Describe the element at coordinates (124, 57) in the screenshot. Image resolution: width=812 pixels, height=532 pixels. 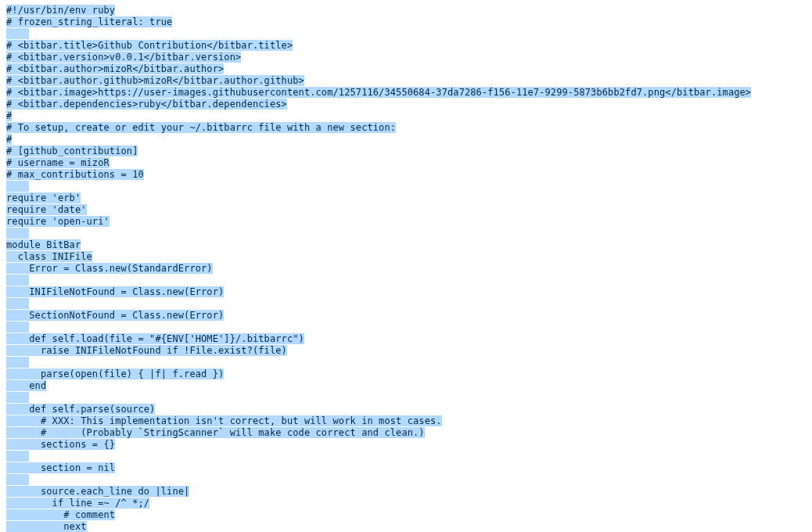
I see `code-line: # <bitbar.version>v0.0.1</bitbar.version…` at that location.